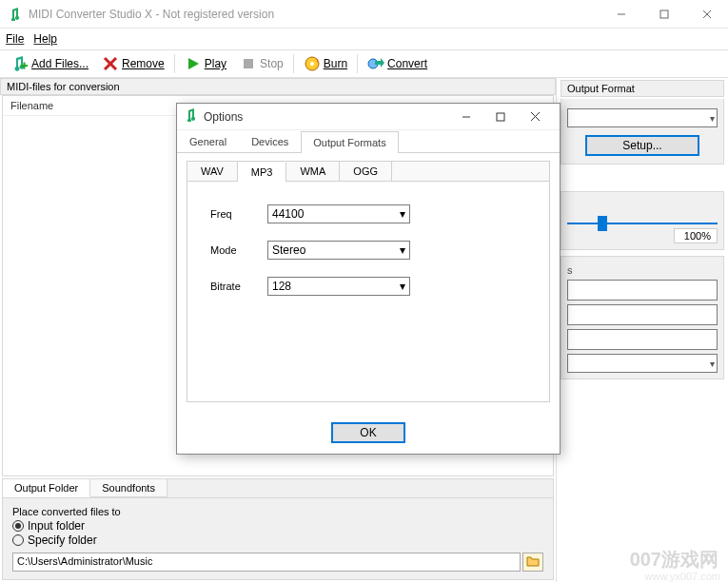  What do you see at coordinates (313, 171) in the screenshot?
I see `sub-tab-wma: WMA` at bounding box center [313, 171].